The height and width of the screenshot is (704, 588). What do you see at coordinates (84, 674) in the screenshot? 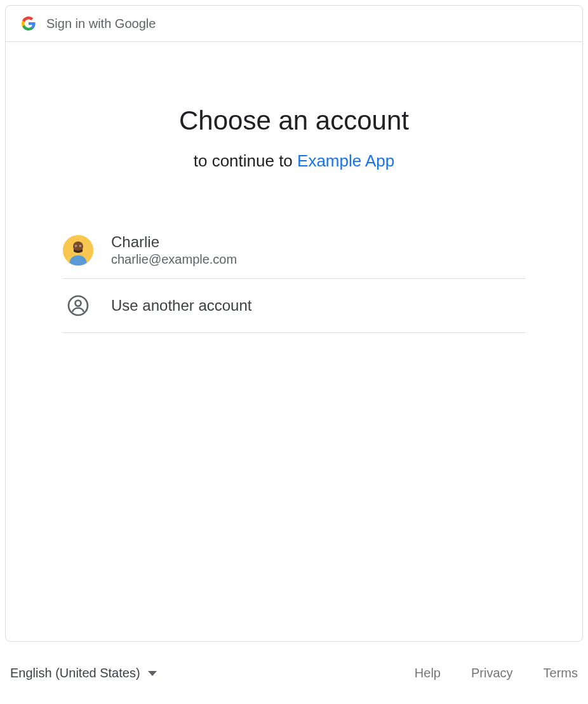
I see `language-selector: English (United States)` at bounding box center [84, 674].